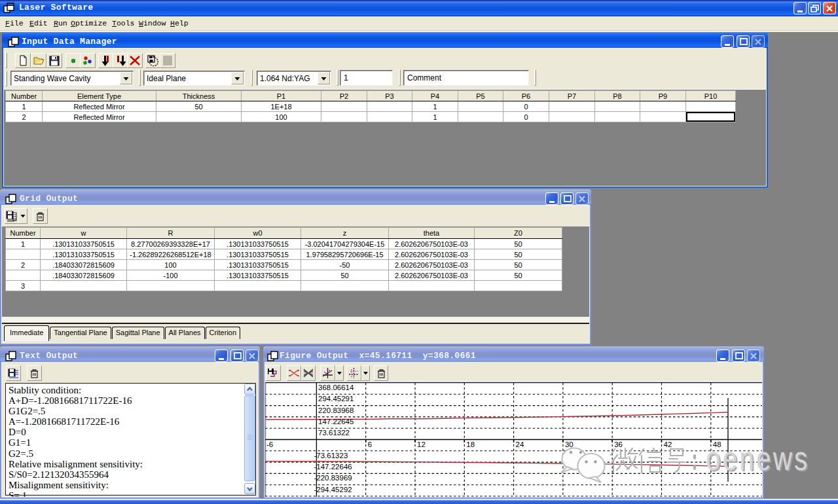 This screenshot has height=504, width=838. Describe the element at coordinates (758, 458) in the screenshot. I see `svg-text: oenews` at that location.